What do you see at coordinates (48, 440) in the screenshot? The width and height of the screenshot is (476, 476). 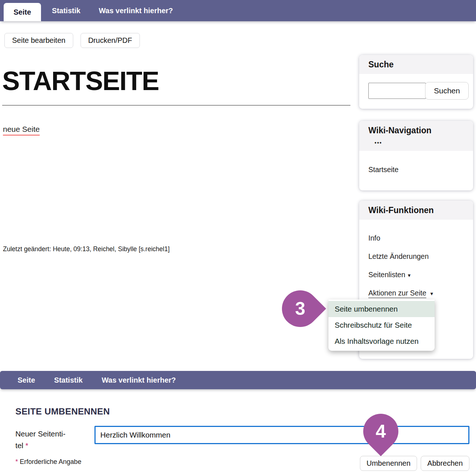 I see `new-title-label: Neuer Seitenti- tel *` at bounding box center [48, 440].